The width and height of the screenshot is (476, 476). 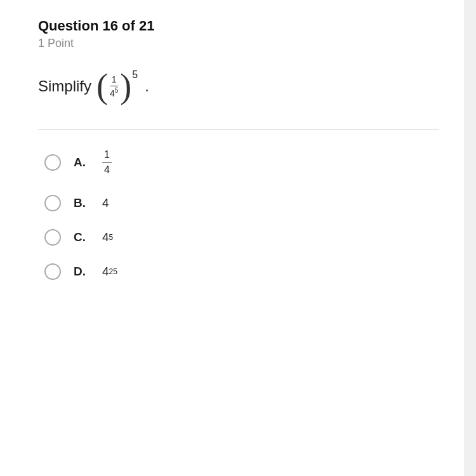 I want to click on radio-d, so click(x=53, y=272).